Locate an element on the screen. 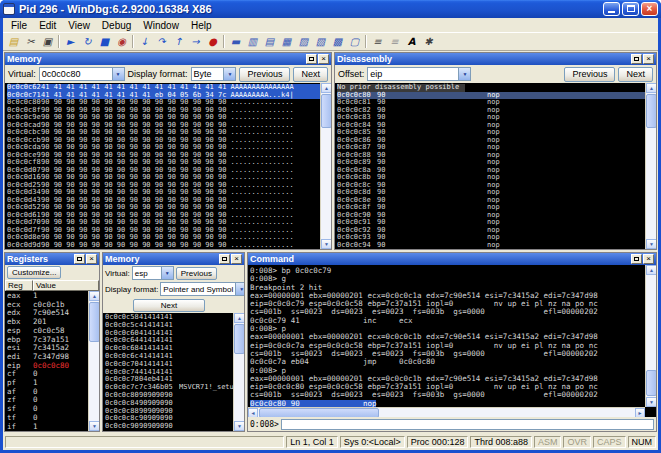  titlebar: Pid 296 - WinDbg:6.2.9200.16384 X86 × is located at coordinates (330, 9).